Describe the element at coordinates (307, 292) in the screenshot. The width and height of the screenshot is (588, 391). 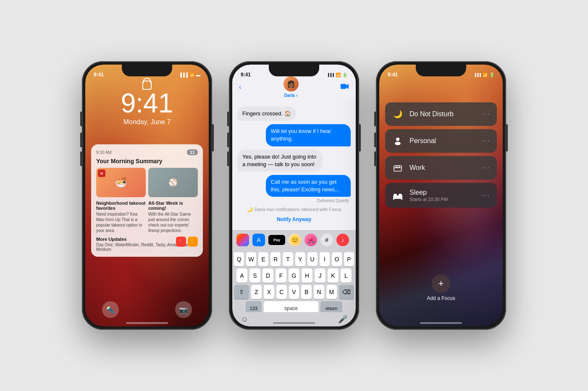
I see `key-b: B` at that location.